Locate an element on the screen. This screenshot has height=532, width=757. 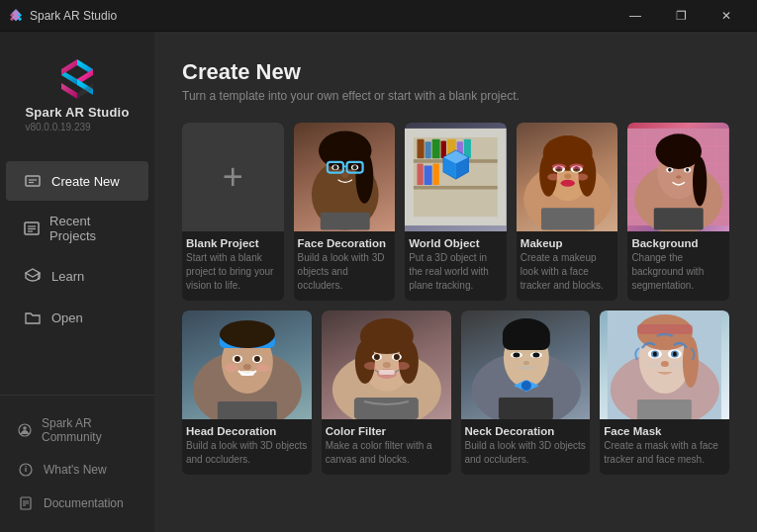
color-filter-image is located at coordinates (386, 365).